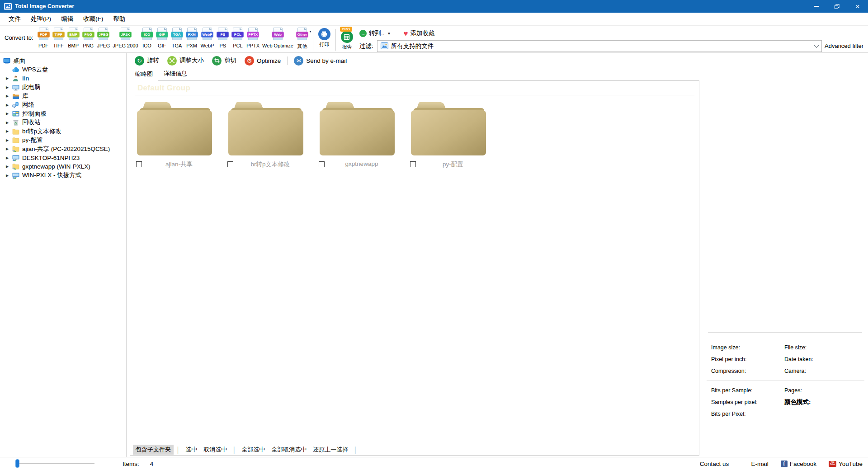  Describe the element at coordinates (63, 141) in the screenshot. I see `sidebar-item-py-config: ▶ py-配置` at that location.